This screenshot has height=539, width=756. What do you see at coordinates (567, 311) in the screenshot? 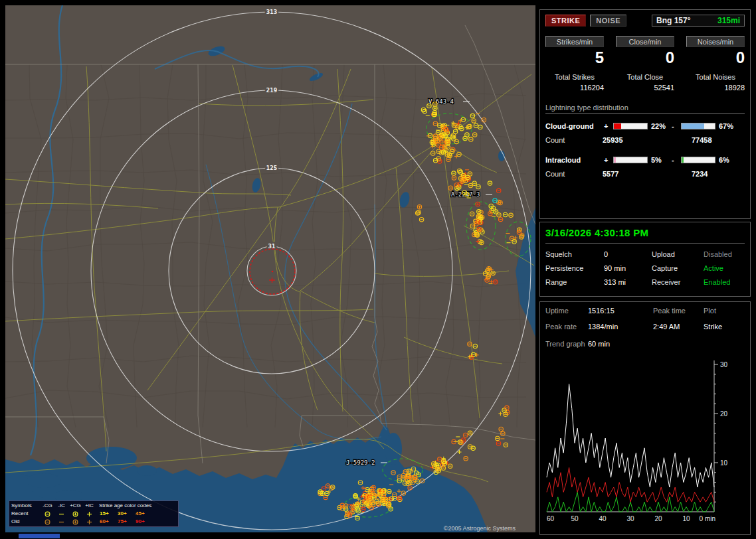
I see `uptime-label: Uptime` at bounding box center [567, 311].